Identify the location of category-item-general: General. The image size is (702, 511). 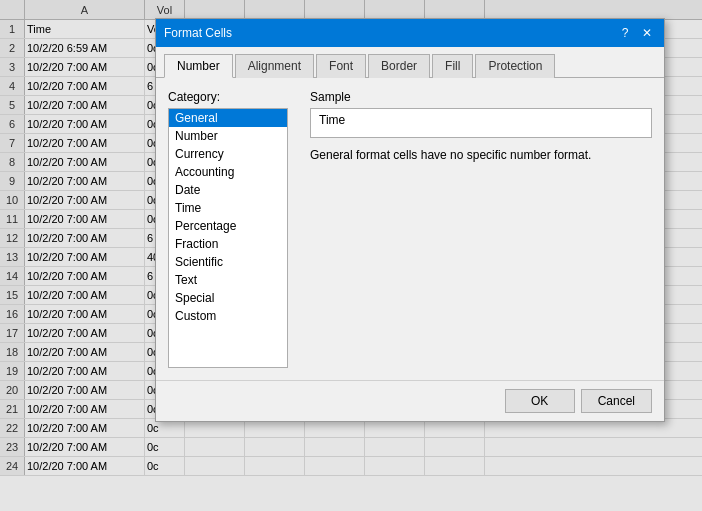
(228, 118).